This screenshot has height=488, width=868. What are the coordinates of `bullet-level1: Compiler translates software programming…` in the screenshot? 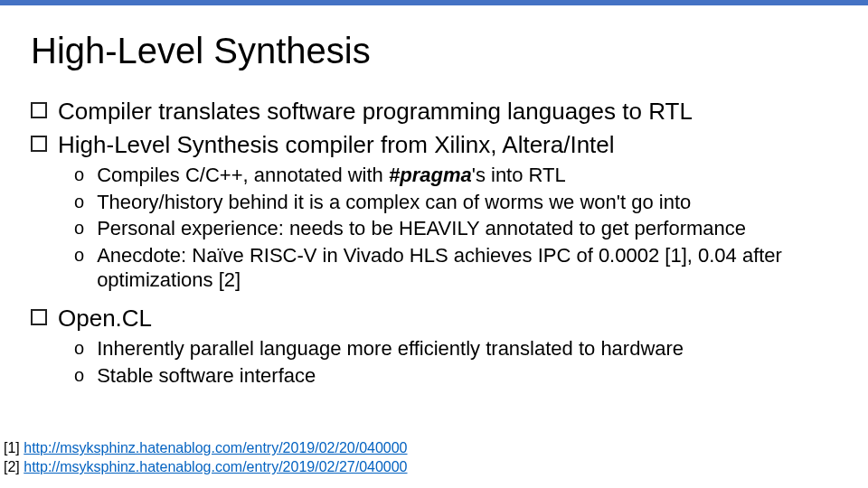 It's located at (434, 112).